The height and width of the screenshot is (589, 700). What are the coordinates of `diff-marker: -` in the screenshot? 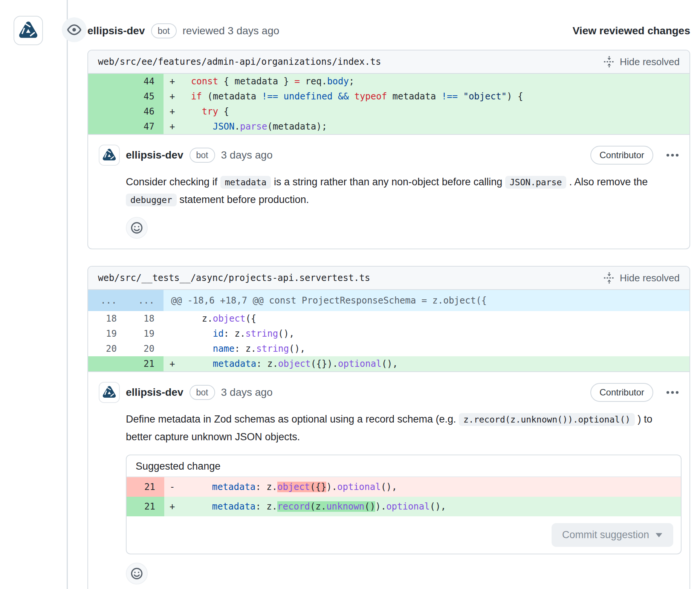 It's located at (172, 487).